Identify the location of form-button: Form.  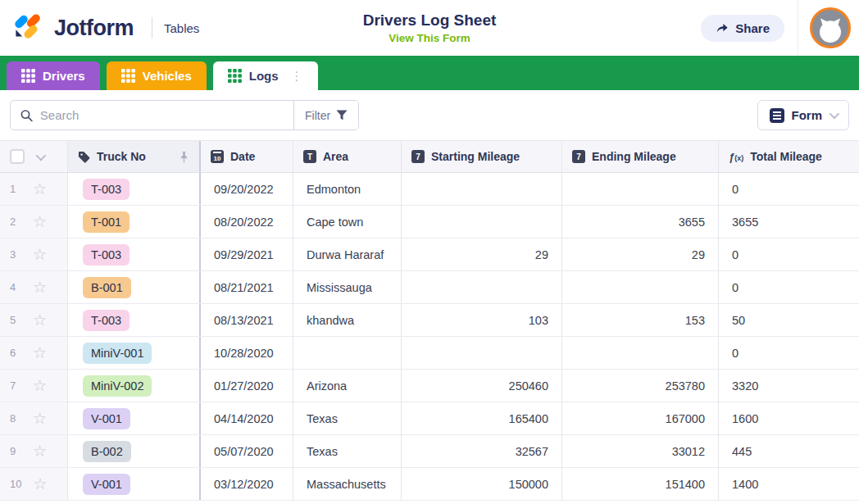
(803, 115).